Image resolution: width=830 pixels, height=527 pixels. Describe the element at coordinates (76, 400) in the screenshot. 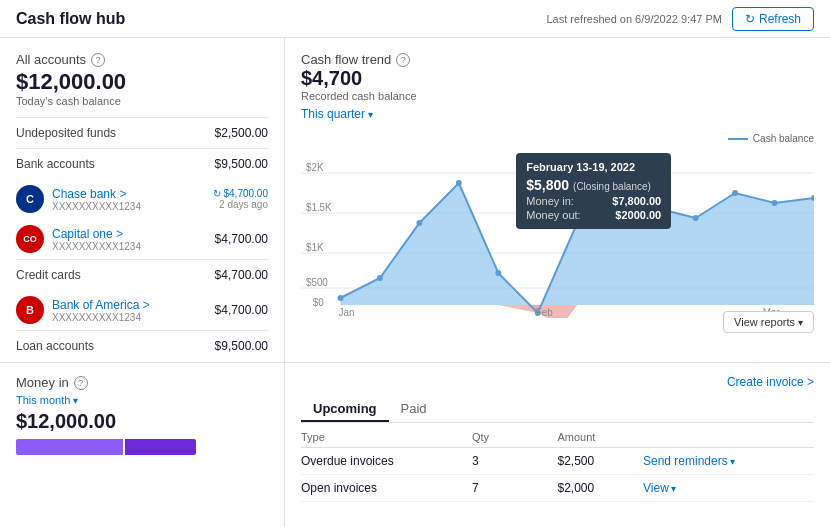

I see `month-chevron-icon: ▾` at that location.